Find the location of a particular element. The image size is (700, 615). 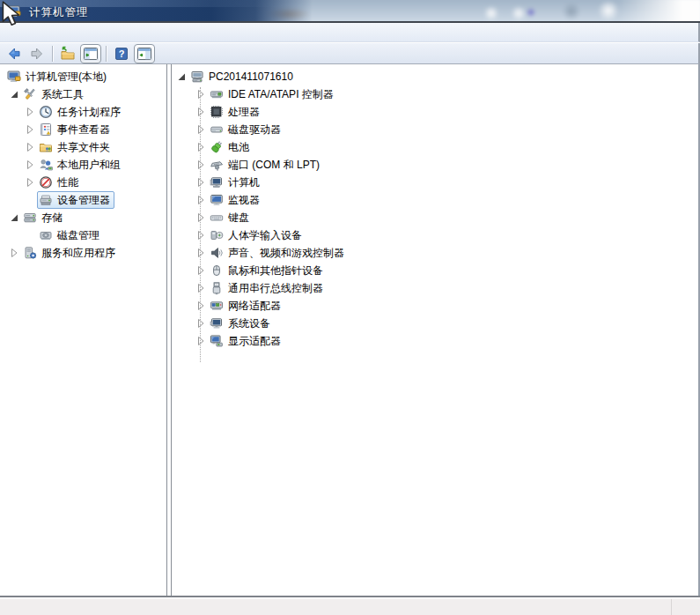

action-pane-window-icon is located at coordinates (144, 54).